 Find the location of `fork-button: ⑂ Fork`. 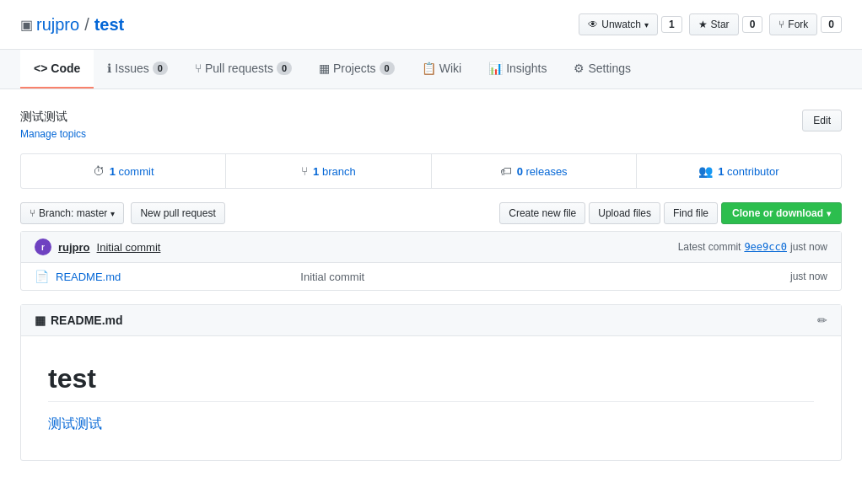

fork-button: ⑂ Fork is located at coordinates (793, 24).